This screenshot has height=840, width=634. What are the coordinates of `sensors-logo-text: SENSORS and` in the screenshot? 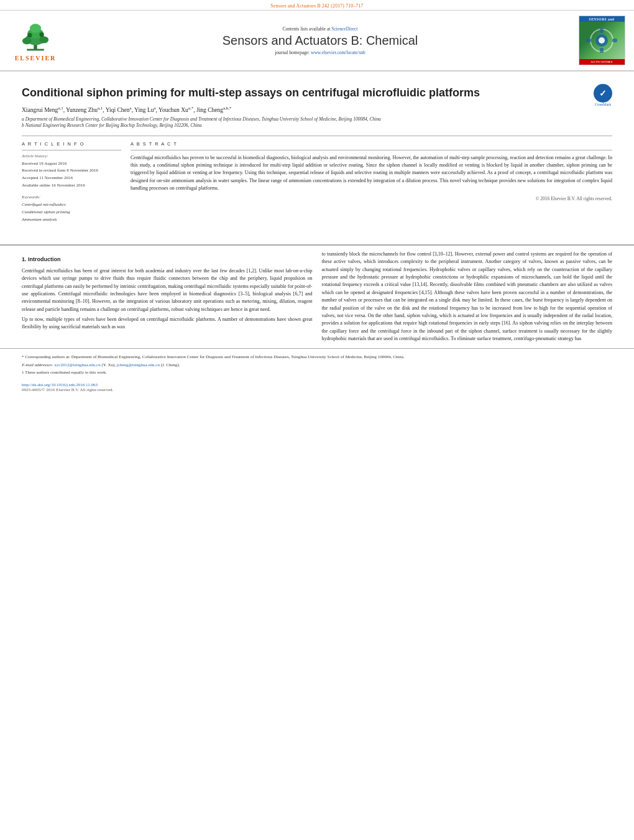 It's located at (602, 19).